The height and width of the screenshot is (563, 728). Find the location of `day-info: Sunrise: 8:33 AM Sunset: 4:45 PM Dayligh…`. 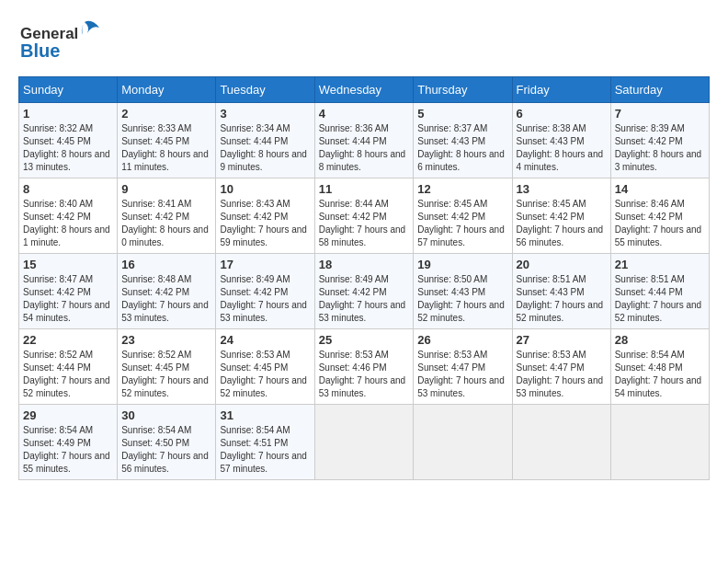

day-info: Sunrise: 8:33 AM Sunset: 4:45 PM Dayligh… is located at coordinates (166, 148).